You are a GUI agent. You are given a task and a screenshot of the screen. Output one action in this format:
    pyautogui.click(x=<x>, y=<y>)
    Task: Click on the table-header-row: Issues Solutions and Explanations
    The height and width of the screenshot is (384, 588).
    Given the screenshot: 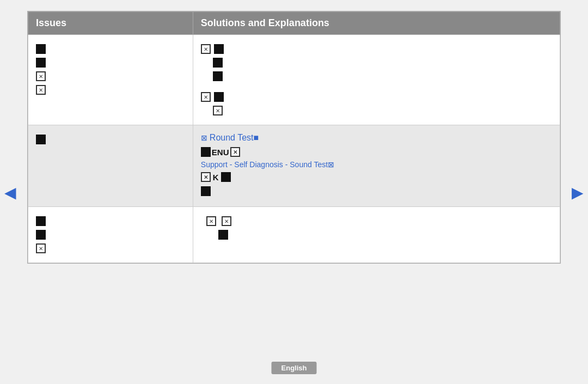 What is the action you would take?
    pyautogui.click(x=294, y=23)
    